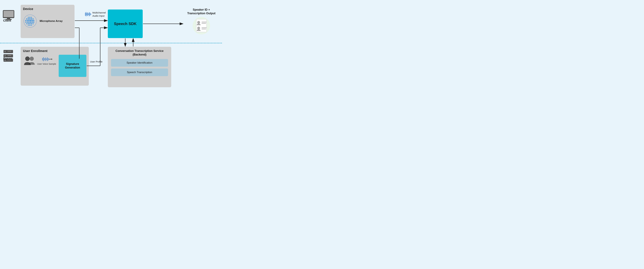 The height and width of the screenshot is (269, 644). Describe the element at coordinates (202, 26) in the screenshot. I see `output-icon-wrapper` at that location.